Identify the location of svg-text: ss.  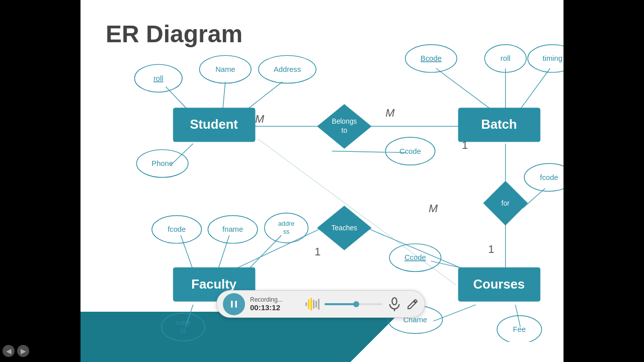
(287, 231).